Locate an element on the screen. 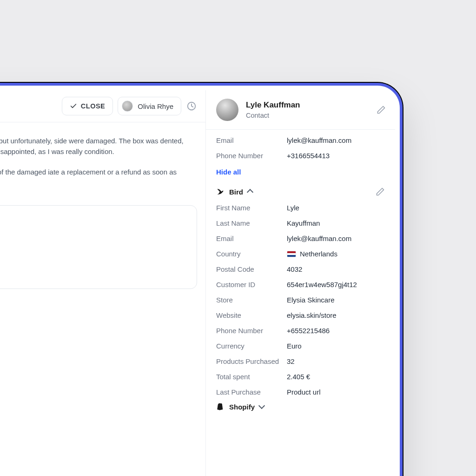  field-label-postal: Postal Code is located at coordinates (249, 269).